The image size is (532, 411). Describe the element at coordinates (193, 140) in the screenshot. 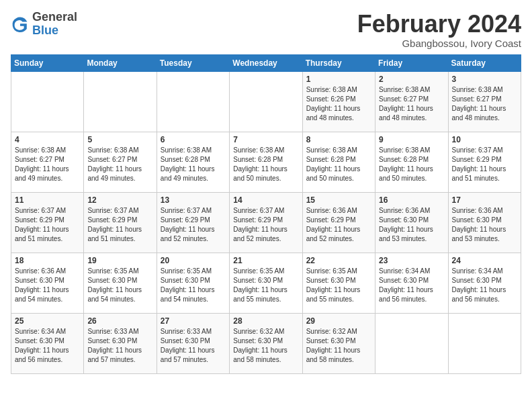

I see `day-number: 6` at that location.